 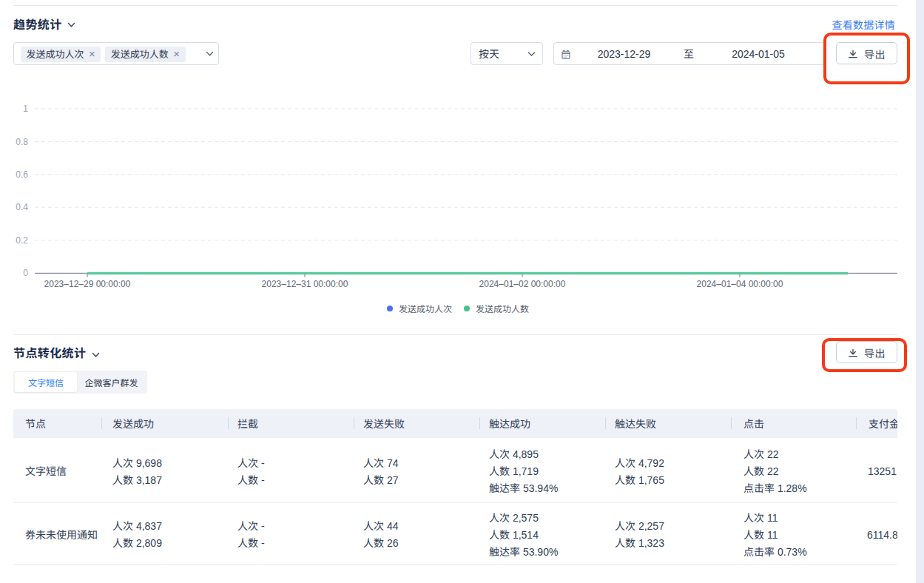 I want to click on svg-text: 2024–01–04 00:00:00, so click(x=740, y=284).